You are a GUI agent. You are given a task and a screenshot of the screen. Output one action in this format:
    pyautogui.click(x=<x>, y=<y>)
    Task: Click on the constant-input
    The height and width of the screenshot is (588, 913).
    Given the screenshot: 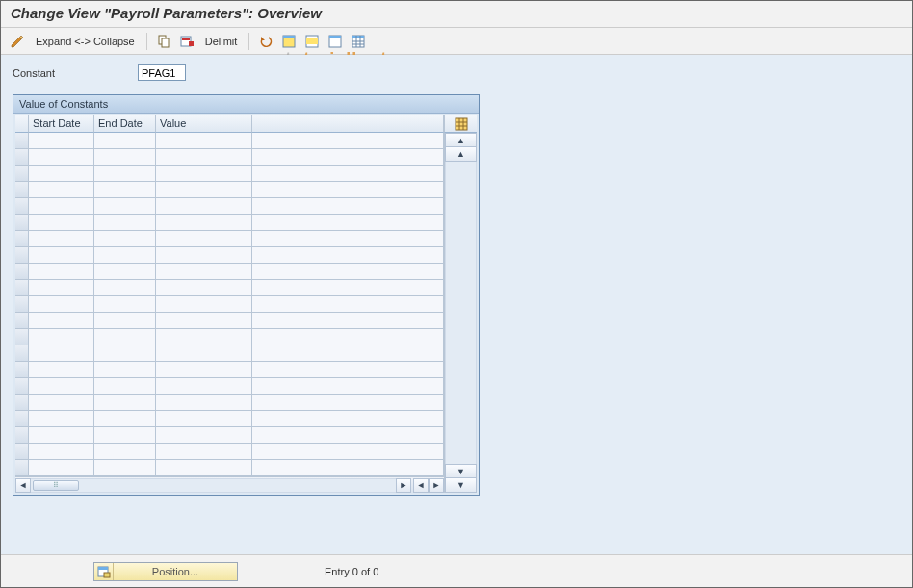 What is the action you would take?
    pyautogui.click(x=162, y=73)
    